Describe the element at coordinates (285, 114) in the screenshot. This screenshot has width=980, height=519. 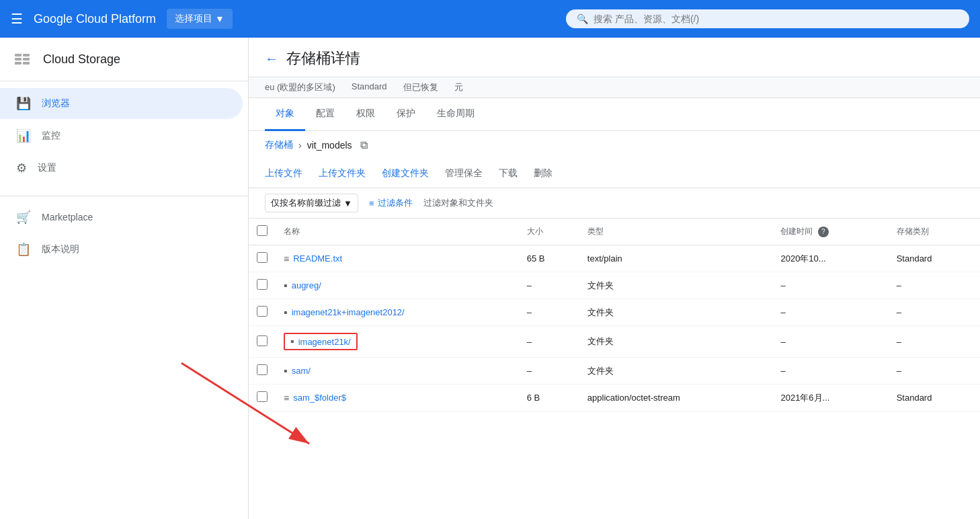
I see `tab-objects: 对象` at that location.